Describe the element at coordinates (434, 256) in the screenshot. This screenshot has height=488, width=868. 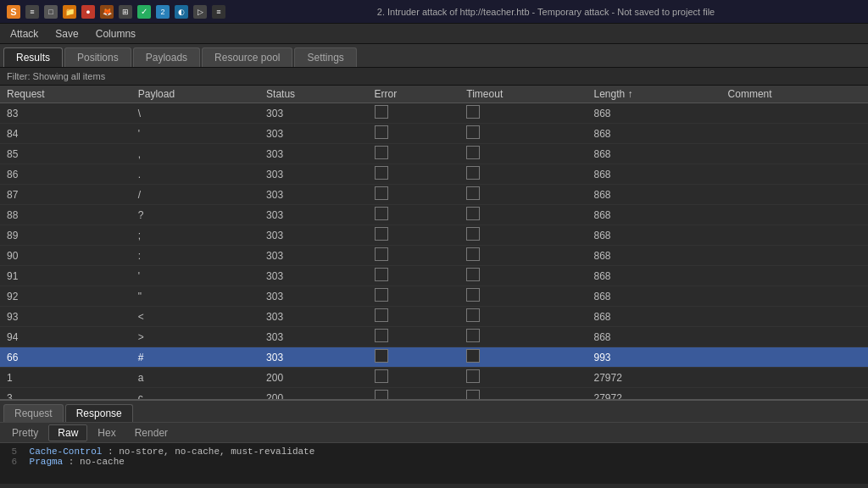
I see `table-row: 90:303868` at that location.